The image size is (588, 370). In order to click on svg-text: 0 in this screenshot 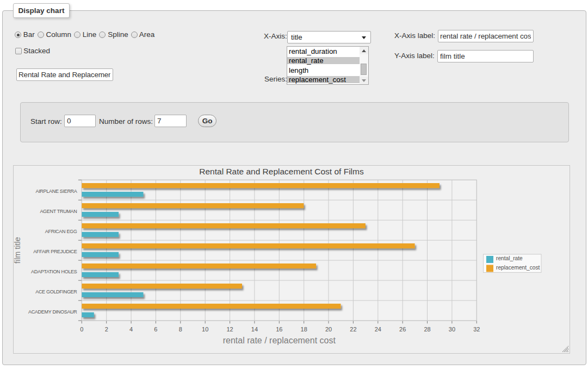, I will do `click(82, 329)`.